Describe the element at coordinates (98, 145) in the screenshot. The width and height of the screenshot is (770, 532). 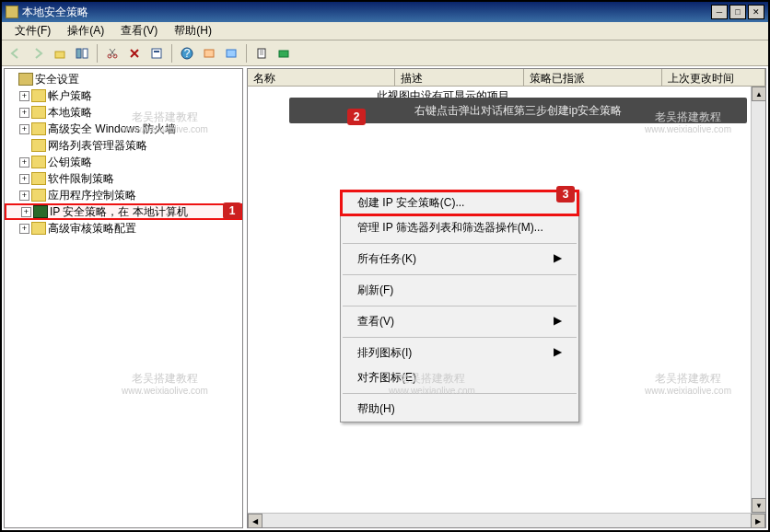
I see `tree-item-label: 网络列表管理器策略` at that location.